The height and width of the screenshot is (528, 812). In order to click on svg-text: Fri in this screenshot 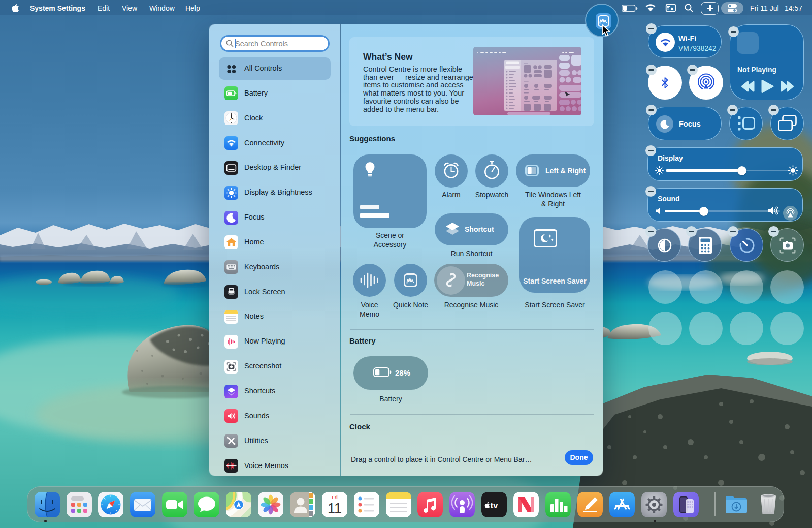, I will do `click(335, 498)`.